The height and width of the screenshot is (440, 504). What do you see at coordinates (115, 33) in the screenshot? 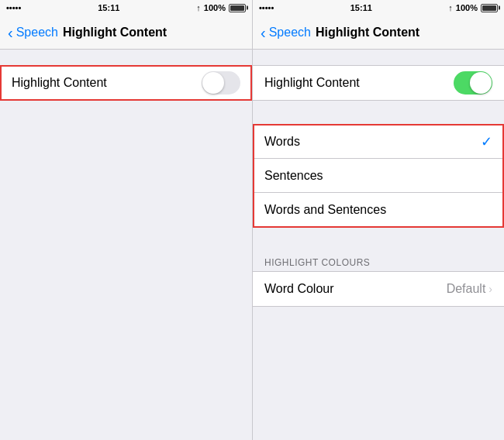
I see `nav-title-left: Highlight Content` at bounding box center [115, 33].